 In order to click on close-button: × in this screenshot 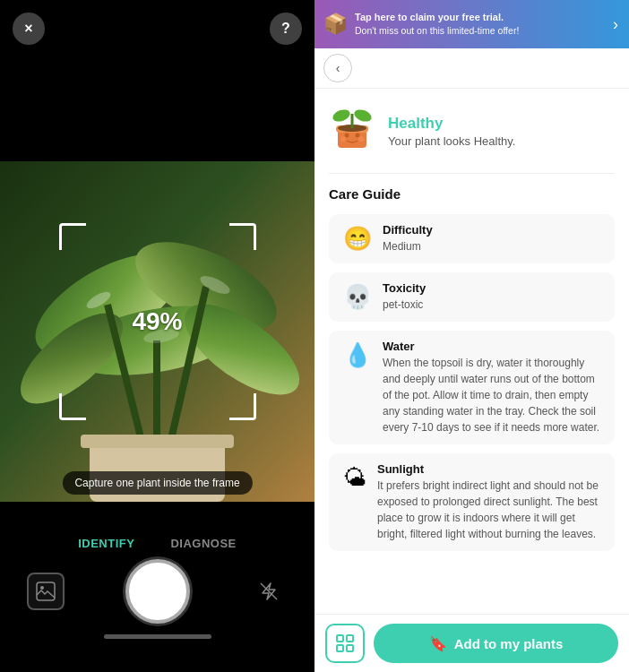, I will do `click(29, 29)`.